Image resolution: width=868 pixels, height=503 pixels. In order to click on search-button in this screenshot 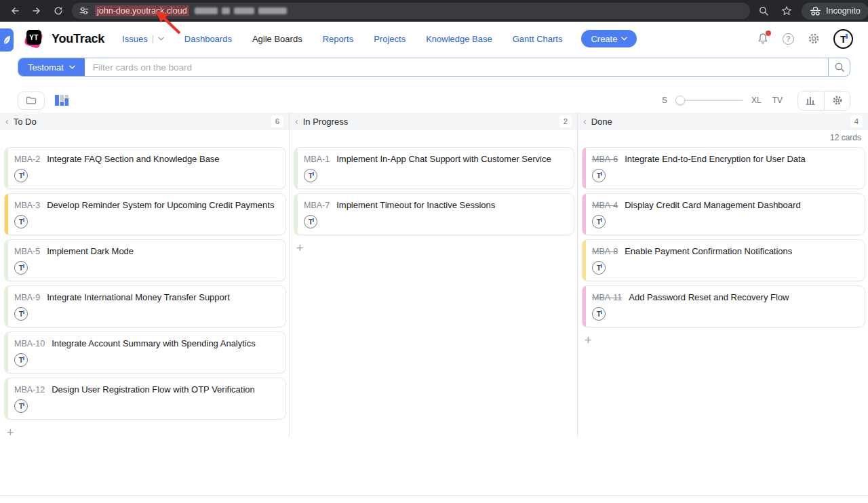, I will do `click(839, 67)`.